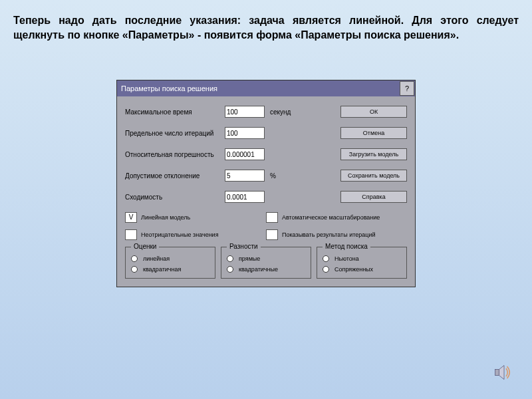 This screenshot has width=532, height=399. Describe the element at coordinates (134, 269) in the screenshot. I see `estimates-quadratic-radio` at that location.